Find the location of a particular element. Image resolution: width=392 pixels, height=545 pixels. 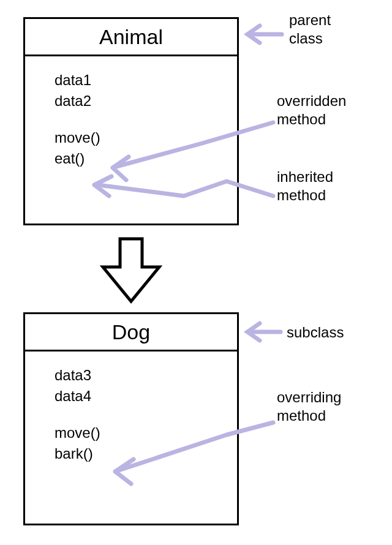

parent-methods-group: move() eat() is located at coordinates (146, 148).